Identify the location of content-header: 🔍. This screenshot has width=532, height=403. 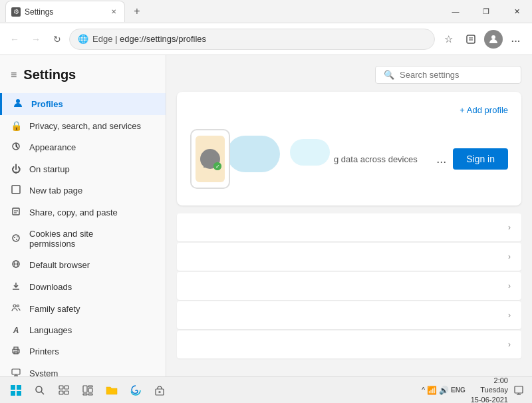
(349, 74).